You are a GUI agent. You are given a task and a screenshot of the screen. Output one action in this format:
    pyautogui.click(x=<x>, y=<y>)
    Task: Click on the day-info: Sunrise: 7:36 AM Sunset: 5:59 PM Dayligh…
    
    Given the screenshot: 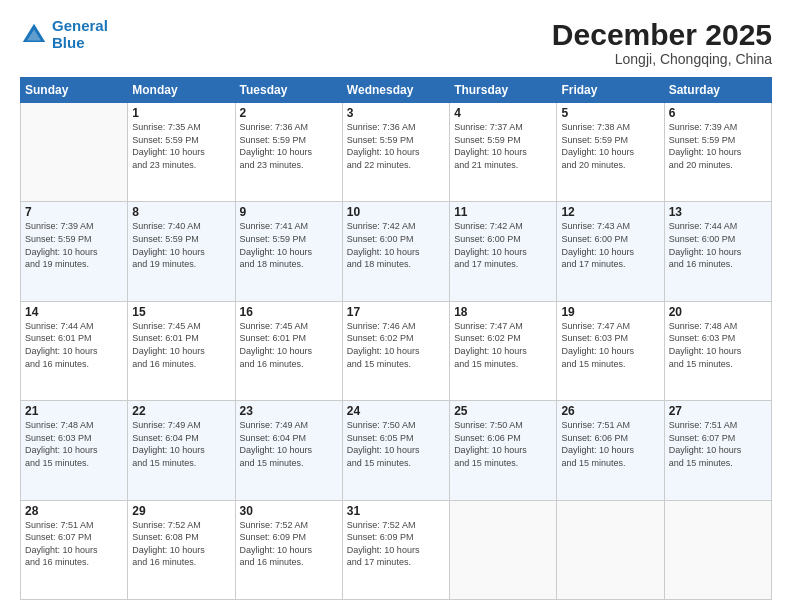 What is the action you would take?
    pyautogui.click(x=396, y=146)
    